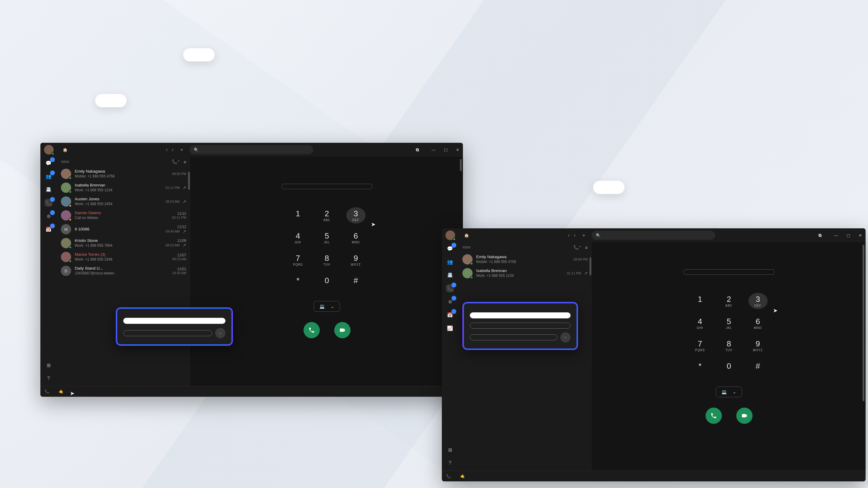  I want to click on call-entry: Marise Torres (3)Work: +1 888 555 234611…, so click(123, 257).